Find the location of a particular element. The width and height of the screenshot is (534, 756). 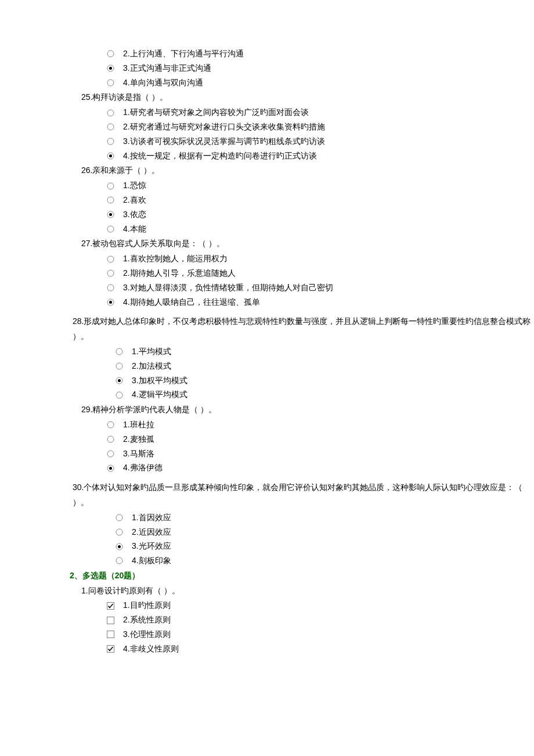

option-label: 2.加法模式 is located at coordinates (151, 366).